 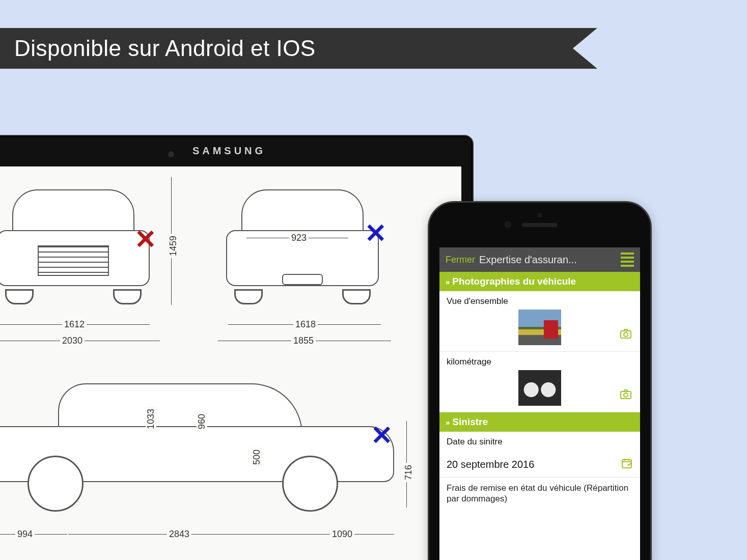 What do you see at coordinates (171, 154) in the screenshot?
I see `tablet-camera-dot` at bounding box center [171, 154].